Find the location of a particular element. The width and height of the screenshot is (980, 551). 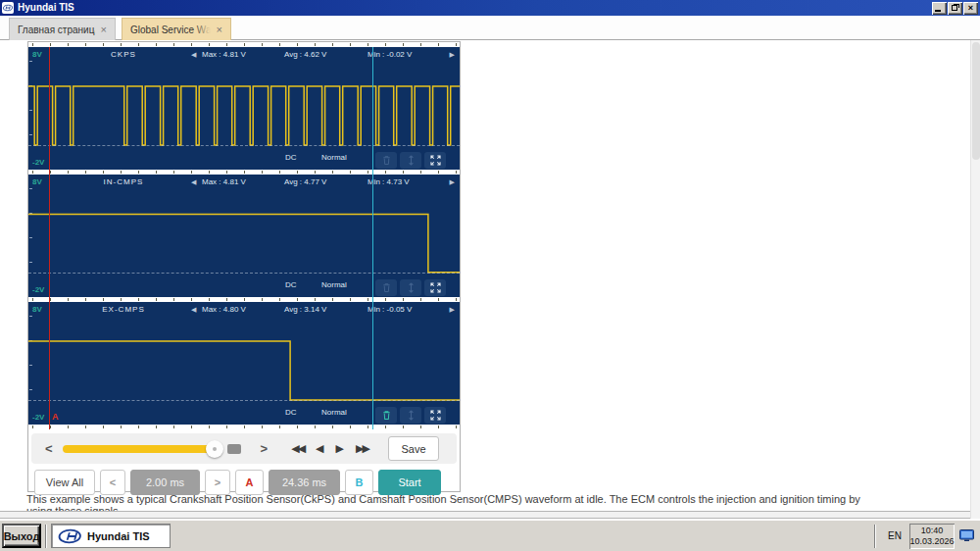

cursor-a-marker: A is located at coordinates (55, 417).